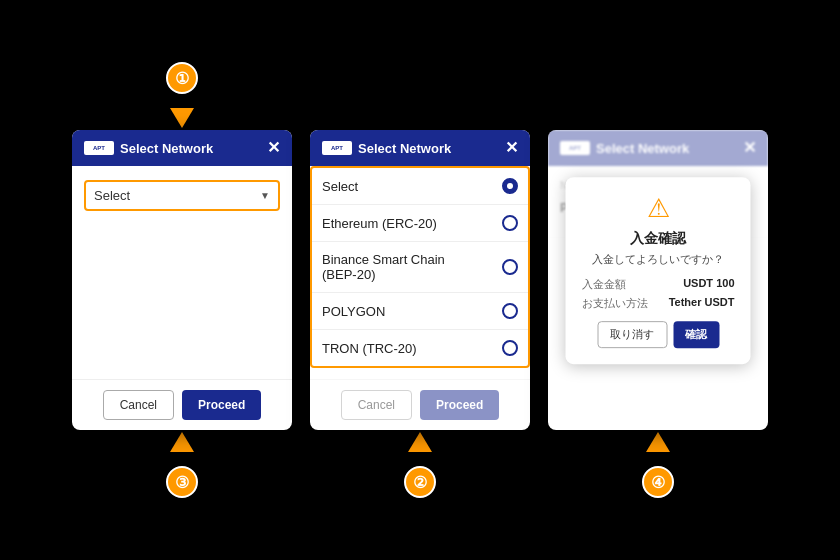 This screenshot has height=560, width=840. Describe the element at coordinates (182, 272) in the screenshot. I see `modal-body-1: Select ▼` at that location.